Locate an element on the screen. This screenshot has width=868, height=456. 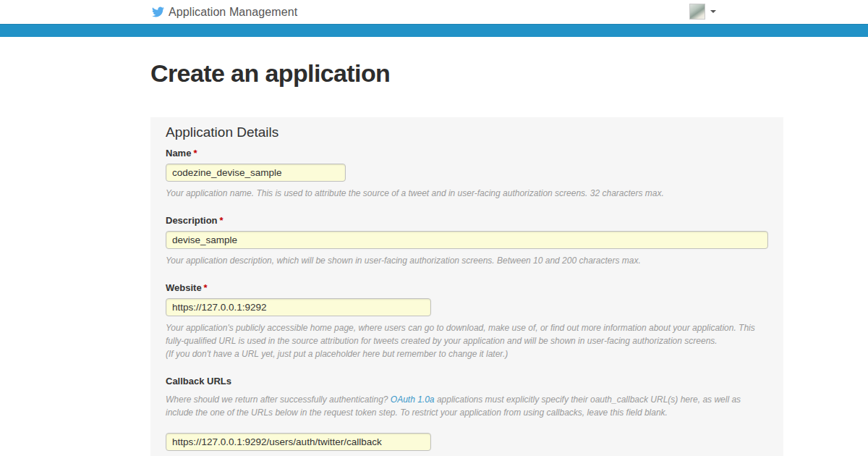
callback-label-text: Callback URLs is located at coordinates (198, 381).